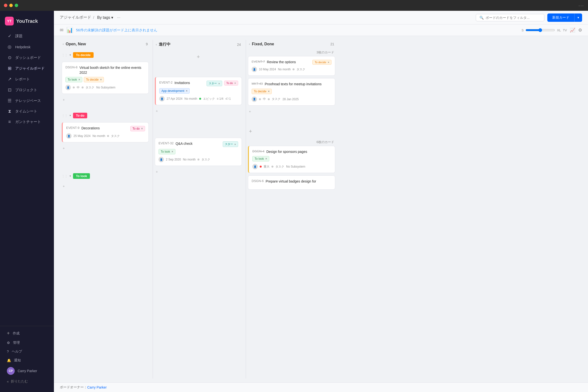 The width and height of the screenshot is (588, 392). I want to click on group-row-to-do: ⋮⋮ ▾ To do, so click(105, 116).